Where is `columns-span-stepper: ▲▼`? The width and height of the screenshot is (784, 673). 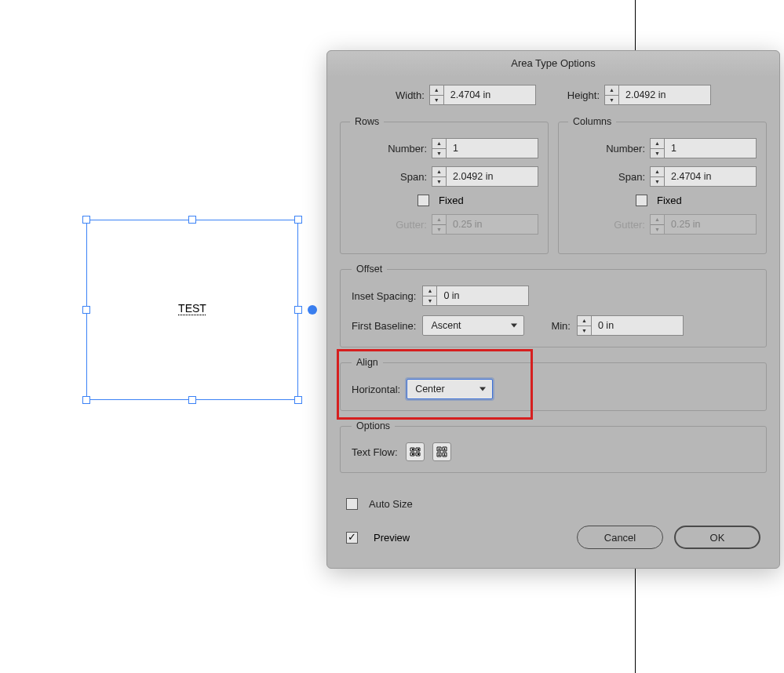 columns-span-stepper: ▲▼ is located at coordinates (703, 176).